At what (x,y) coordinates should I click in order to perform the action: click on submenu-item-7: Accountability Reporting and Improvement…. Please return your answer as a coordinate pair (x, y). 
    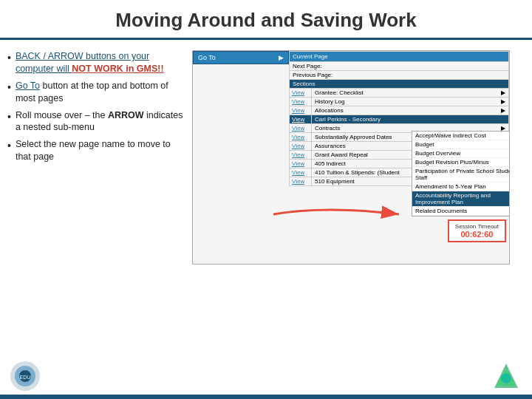
    Looking at the image, I should click on (461, 200).